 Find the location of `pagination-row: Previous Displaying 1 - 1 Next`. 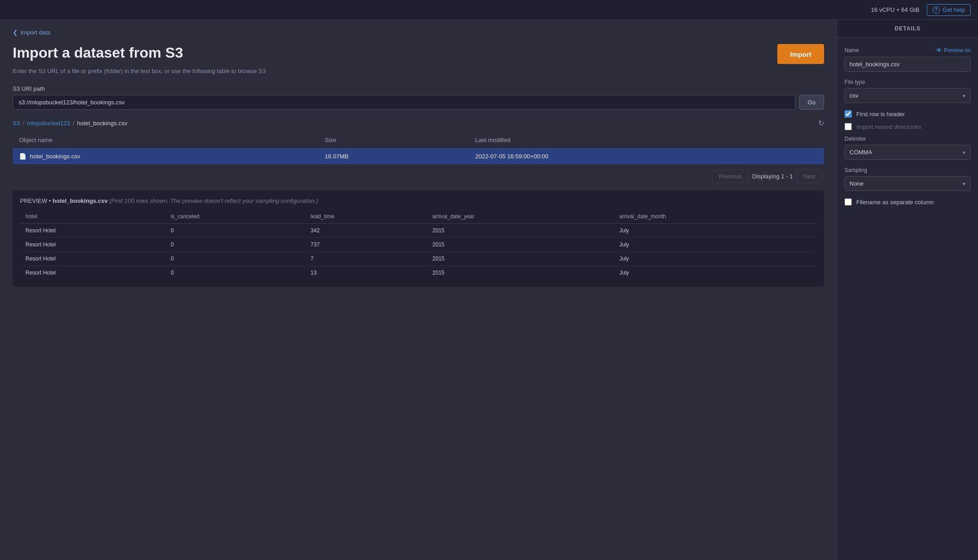

pagination-row: Previous Displaying 1 - 1 Next is located at coordinates (419, 176).